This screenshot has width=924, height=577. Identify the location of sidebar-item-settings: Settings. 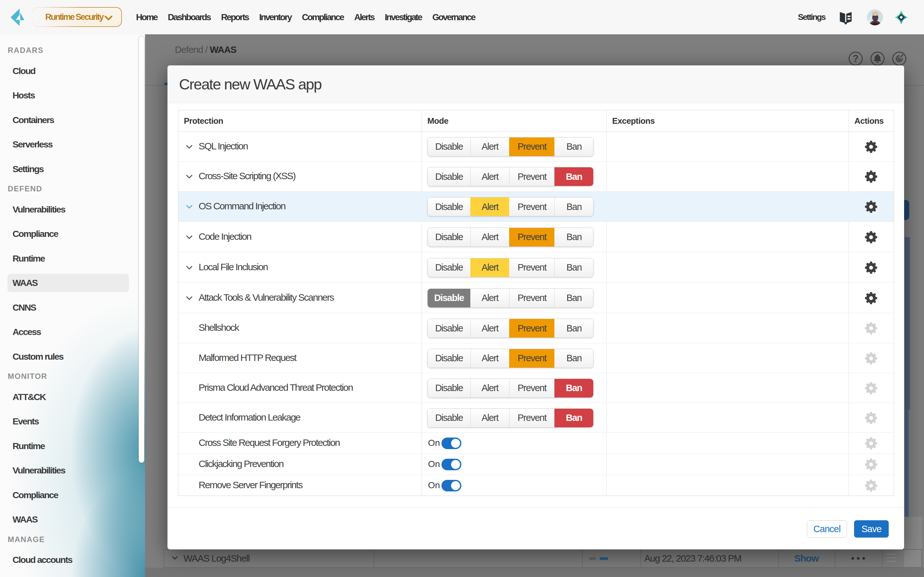
(69, 169).